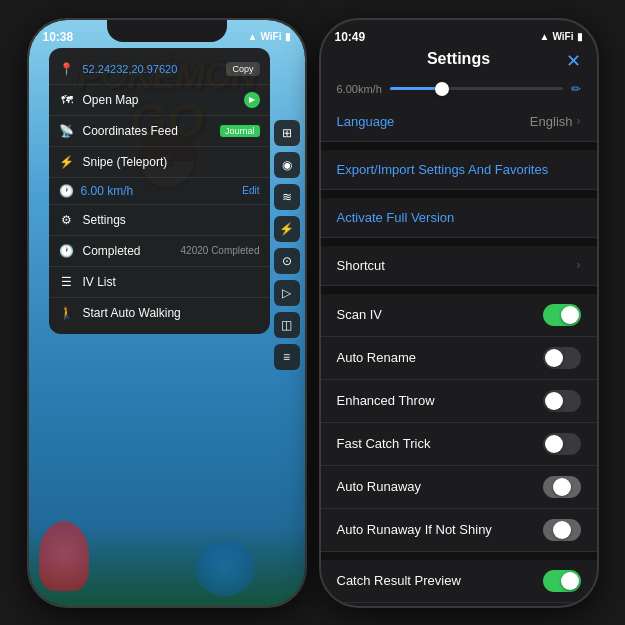 This screenshot has height=625, width=625. I want to click on iv-list-row: ☰ IV List, so click(160, 282).